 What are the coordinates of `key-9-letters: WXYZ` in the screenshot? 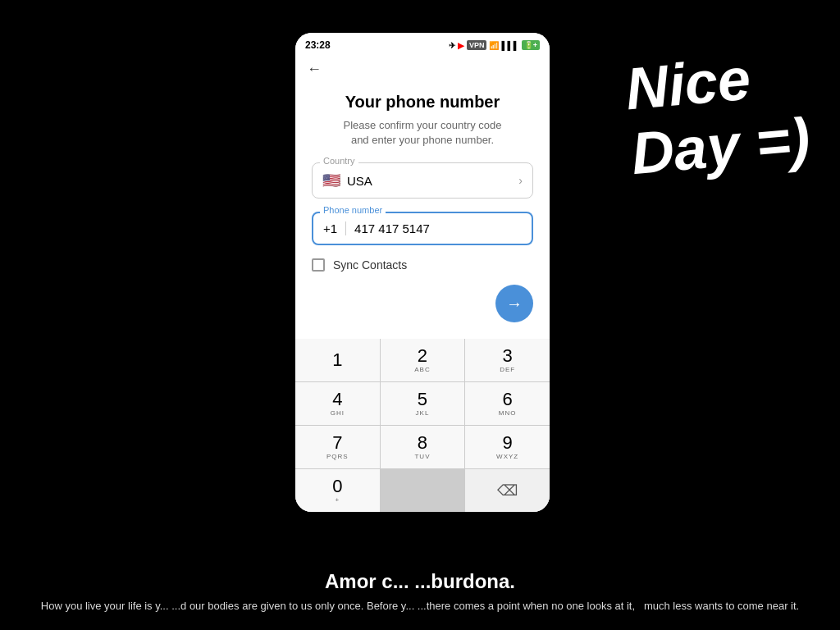 It's located at (507, 456).